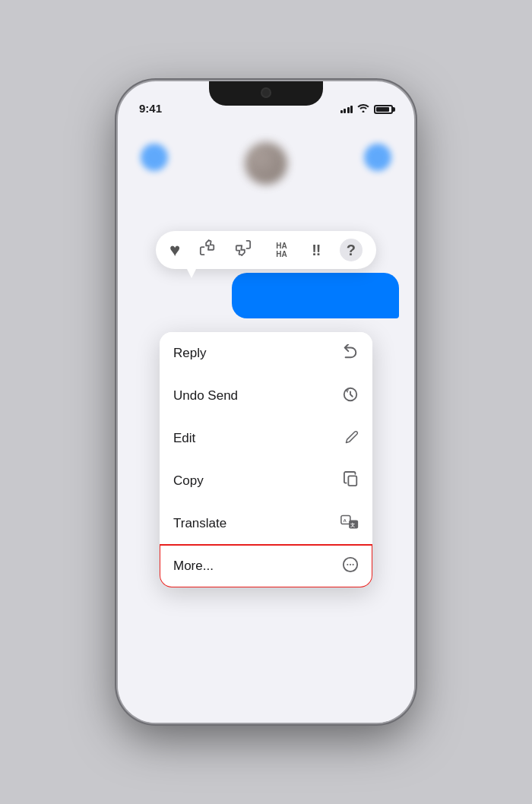  Describe the element at coordinates (350, 524) in the screenshot. I see `translate-icon: A 文` at that location.